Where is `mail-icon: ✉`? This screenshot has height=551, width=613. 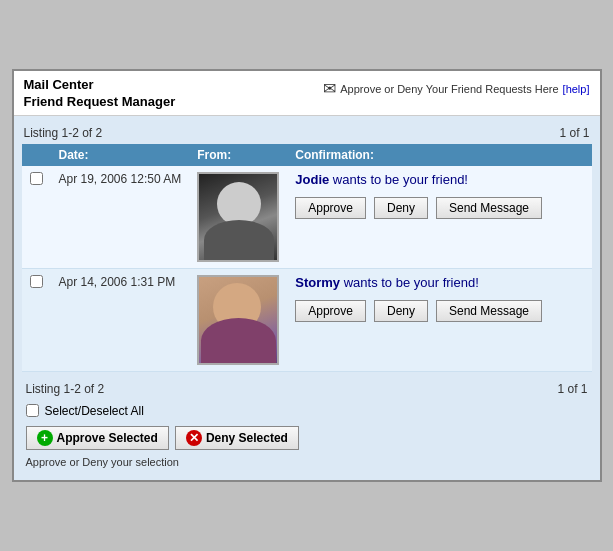 mail-icon: ✉ is located at coordinates (330, 88).